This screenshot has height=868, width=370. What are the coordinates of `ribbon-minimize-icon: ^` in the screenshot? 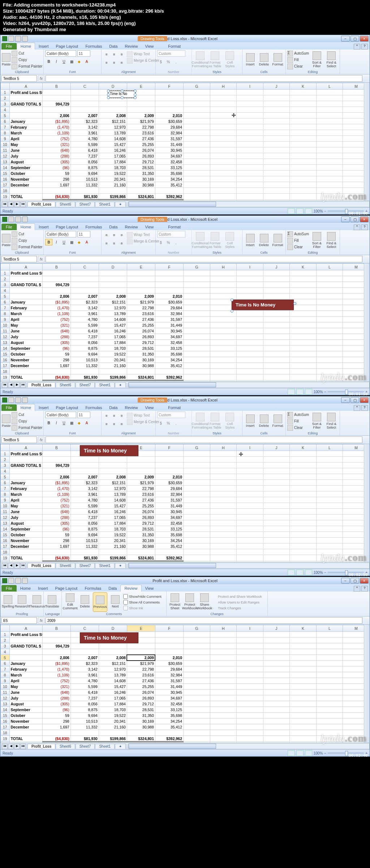 It's located at (357, 227).